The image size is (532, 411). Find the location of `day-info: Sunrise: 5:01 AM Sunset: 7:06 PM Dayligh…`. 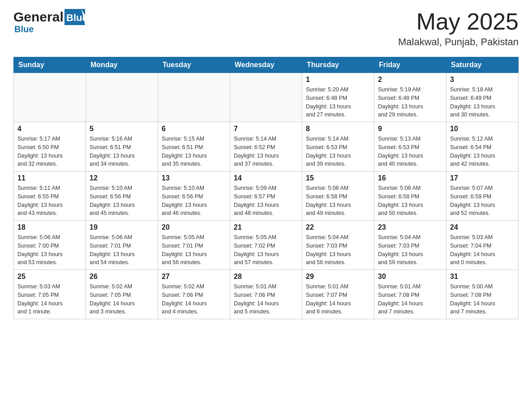

day-info: Sunrise: 5:01 AM Sunset: 7:06 PM Dayligh… is located at coordinates (266, 299).